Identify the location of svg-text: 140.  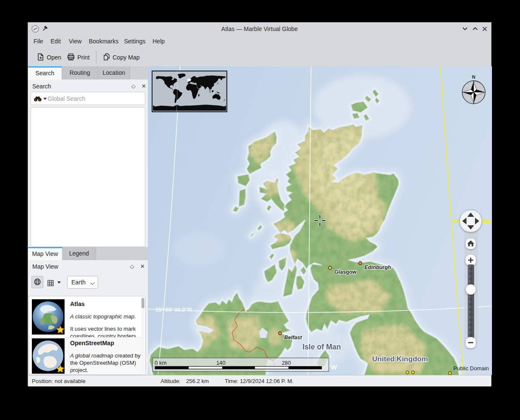
(221, 363).